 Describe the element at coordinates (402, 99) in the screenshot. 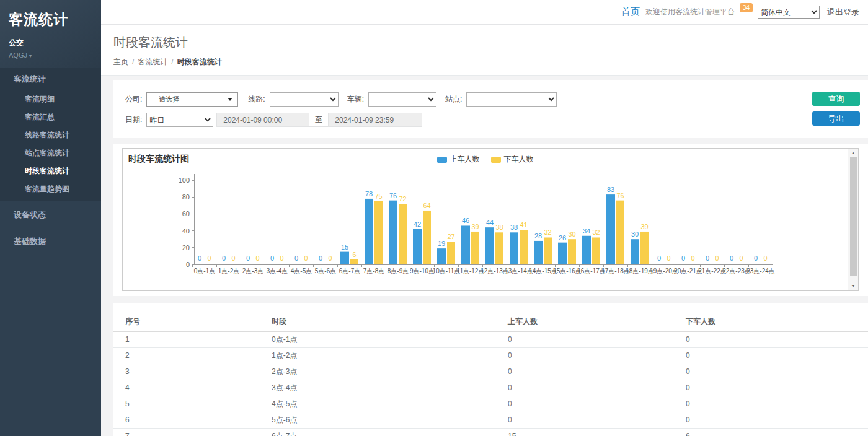

I see `vehicle-select` at that location.